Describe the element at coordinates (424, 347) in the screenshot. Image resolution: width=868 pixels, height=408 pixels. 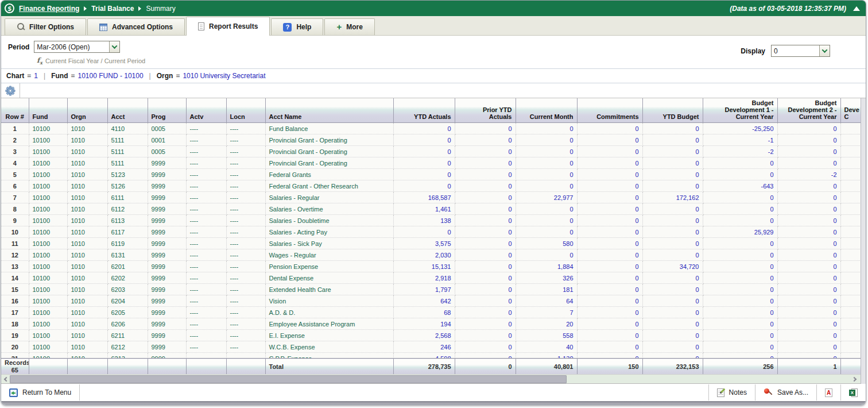
I see `drilldown-value-cell: 246` at that location.